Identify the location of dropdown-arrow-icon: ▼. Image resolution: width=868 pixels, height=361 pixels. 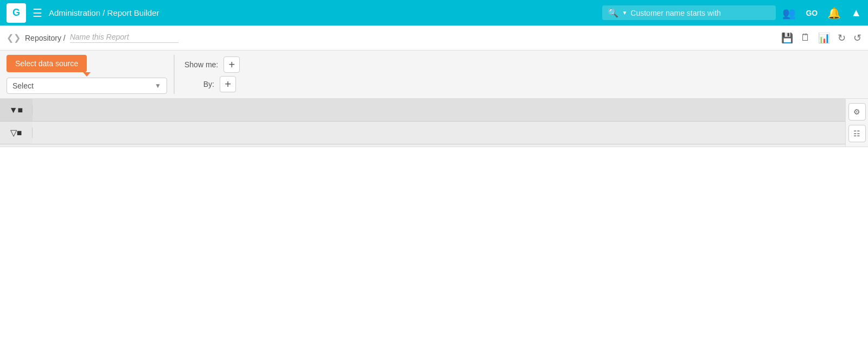
(158, 86).